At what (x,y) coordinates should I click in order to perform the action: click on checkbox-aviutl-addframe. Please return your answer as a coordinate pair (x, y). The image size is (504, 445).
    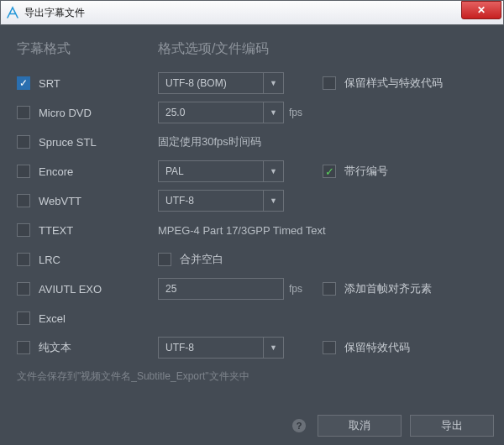
    Looking at the image, I should click on (329, 289).